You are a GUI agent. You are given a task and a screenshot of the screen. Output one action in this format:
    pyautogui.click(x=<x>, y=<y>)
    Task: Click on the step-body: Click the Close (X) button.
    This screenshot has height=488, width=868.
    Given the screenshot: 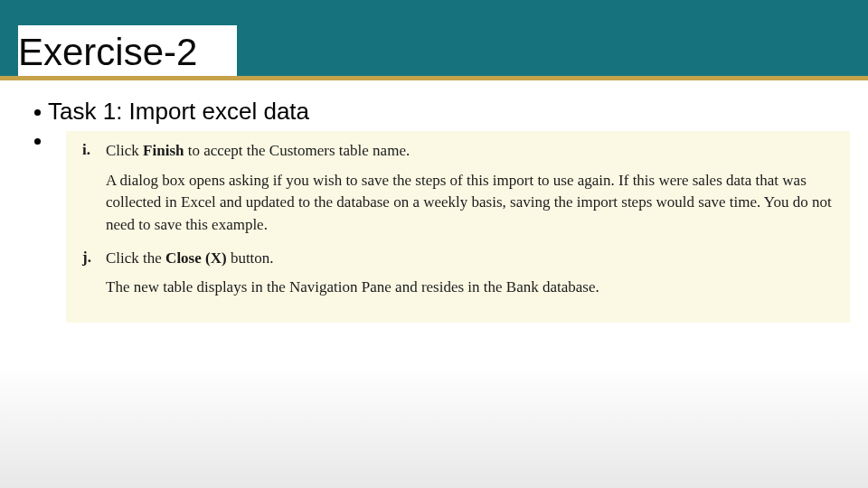 What is the action you would take?
    pyautogui.click(x=190, y=258)
    